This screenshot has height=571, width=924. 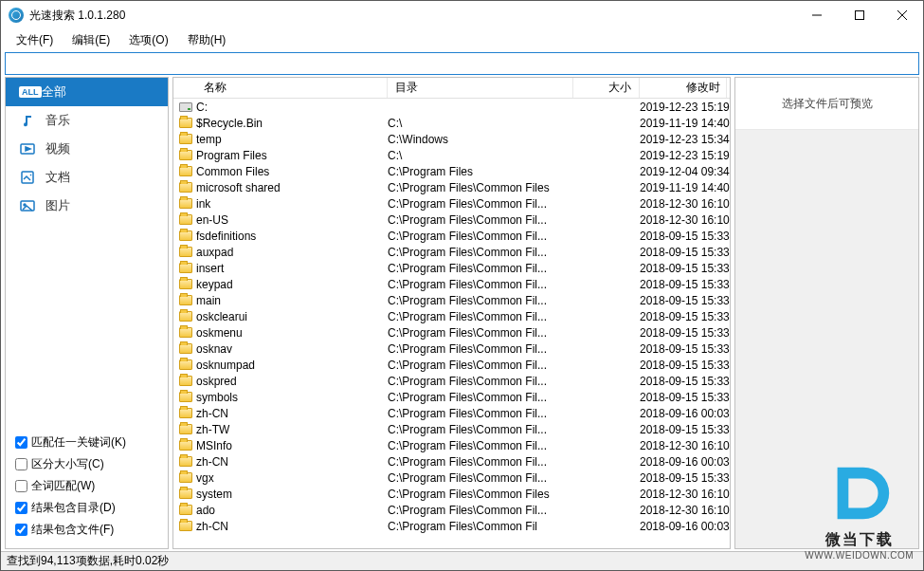 I want to click on option-incdir: 结果包含目录(D), so click(x=87, y=508).